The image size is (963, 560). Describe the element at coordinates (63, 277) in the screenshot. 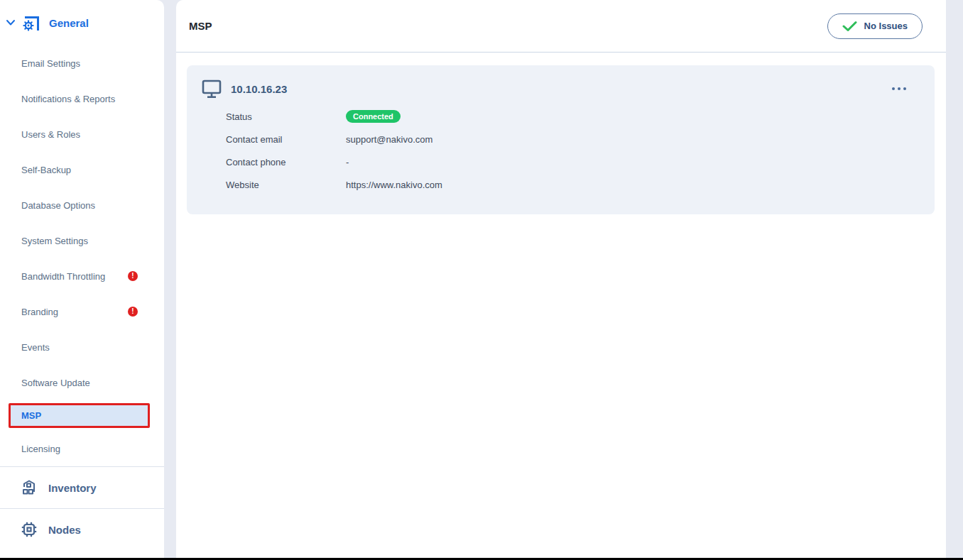

I see `sidebar-item-label: Bandwidth Throttling` at that location.